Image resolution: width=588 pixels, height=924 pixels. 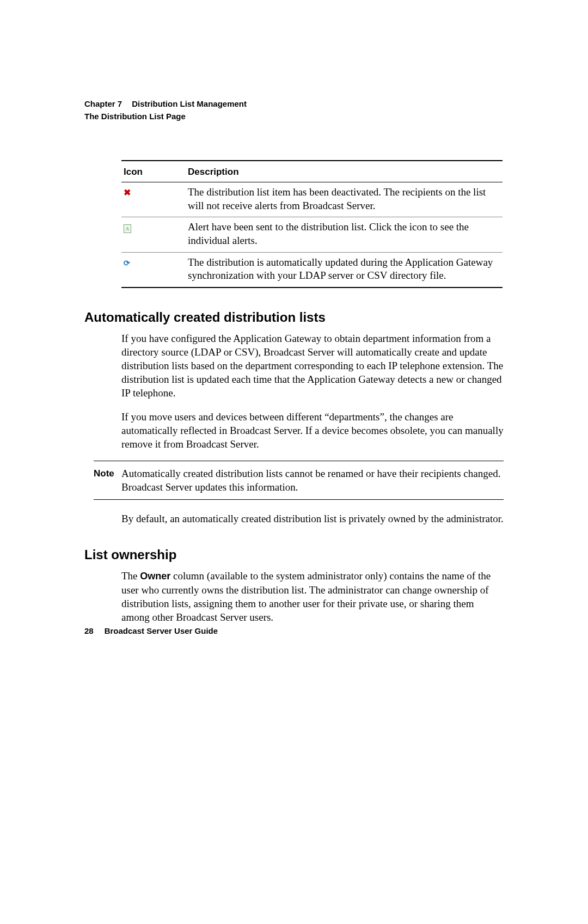 I want to click on table-row: ✖ The distribution list item has been de…, so click(x=312, y=200).